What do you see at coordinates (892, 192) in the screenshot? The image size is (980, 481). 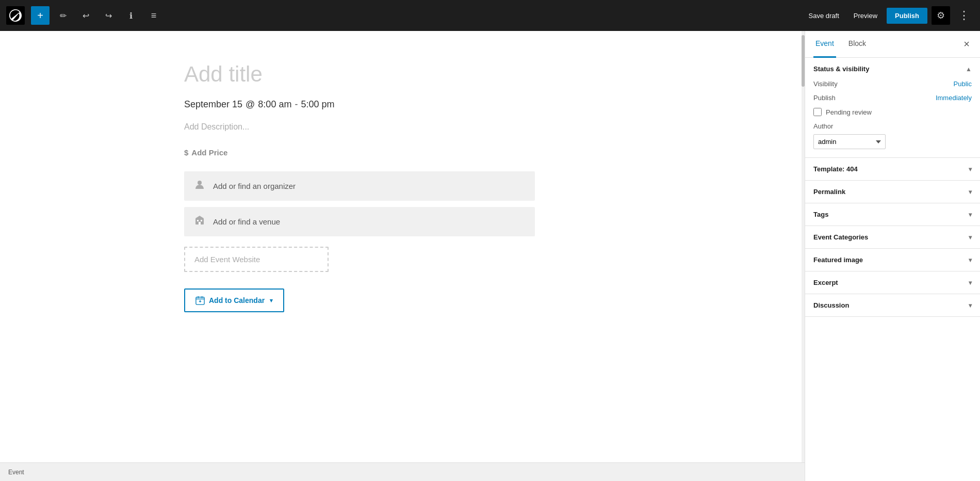 I see `permalink-header: Permalink ▾` at bounding box center [892, 192].